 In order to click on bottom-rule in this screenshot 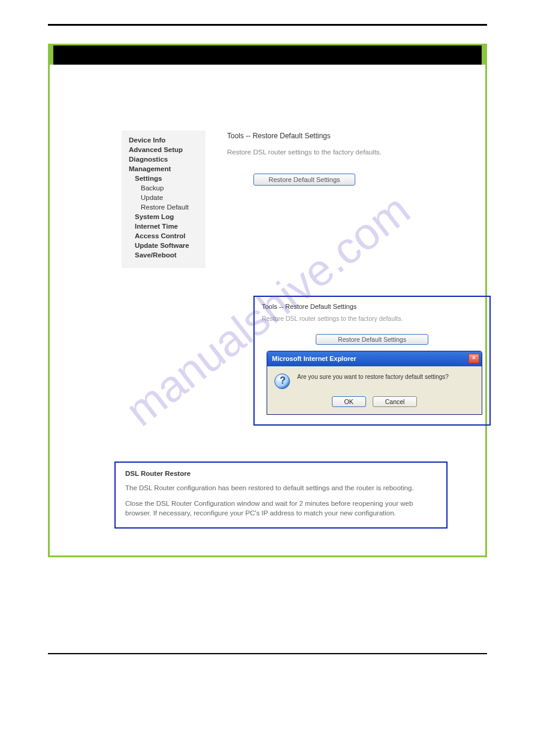, I will do `click(267, 654)`.